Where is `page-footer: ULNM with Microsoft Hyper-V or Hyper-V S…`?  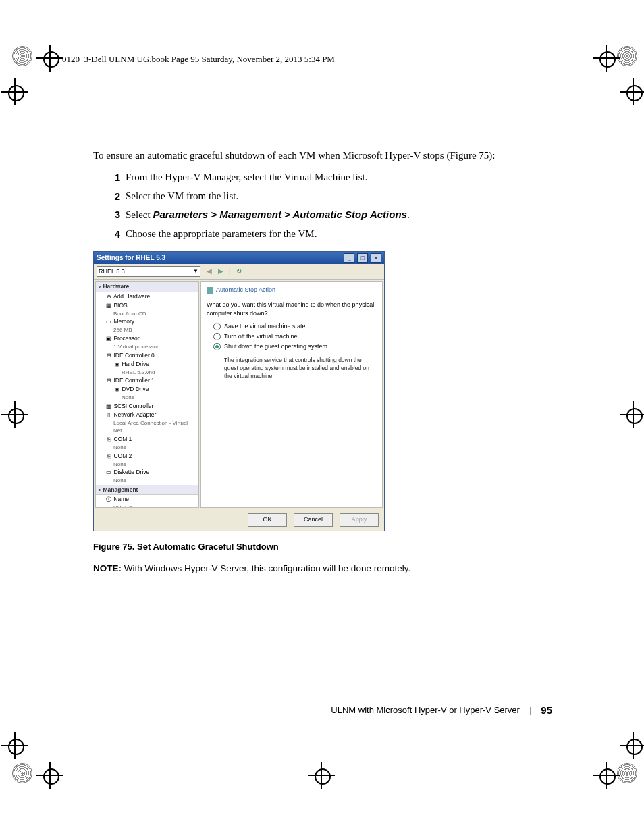 page-footer: ULNM with Microsoft Hyper-V or Hyper-V S… is located at coordinates (323, 710).